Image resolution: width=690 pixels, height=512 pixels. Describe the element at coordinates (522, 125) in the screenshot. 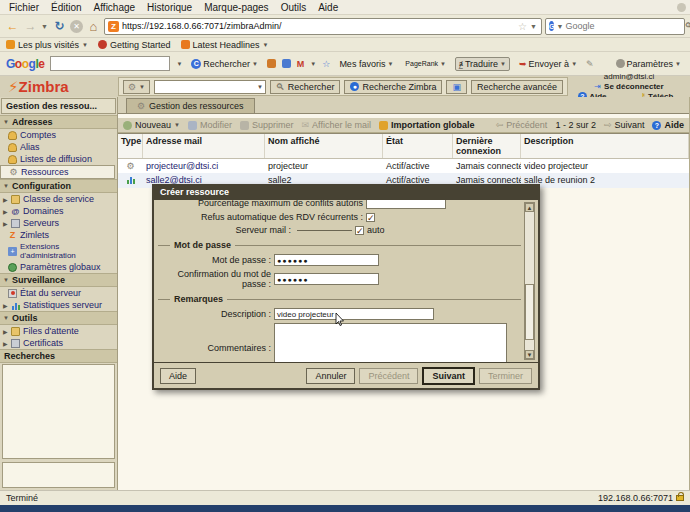

I see `precedent-button: ⇦Précédent` at that location.